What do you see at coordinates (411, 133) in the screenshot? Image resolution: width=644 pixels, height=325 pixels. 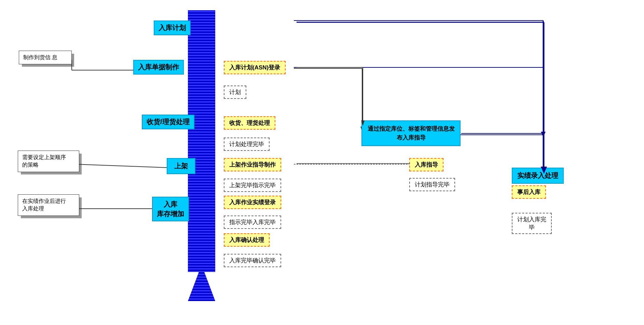 I see `right-guide-box: 通过指定库位、标签和管理信息发布入库指导` at bounding box center [411, 133].